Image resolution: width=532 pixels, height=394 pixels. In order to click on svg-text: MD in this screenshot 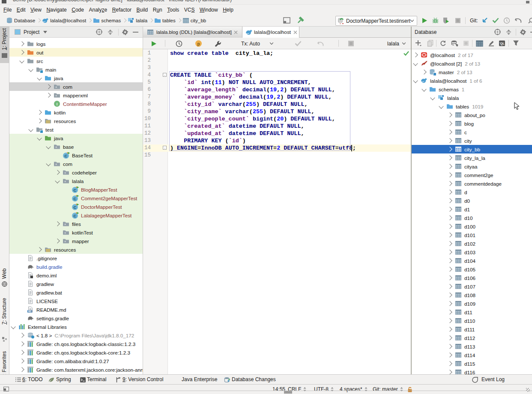, I will do `click(30, 311)`.